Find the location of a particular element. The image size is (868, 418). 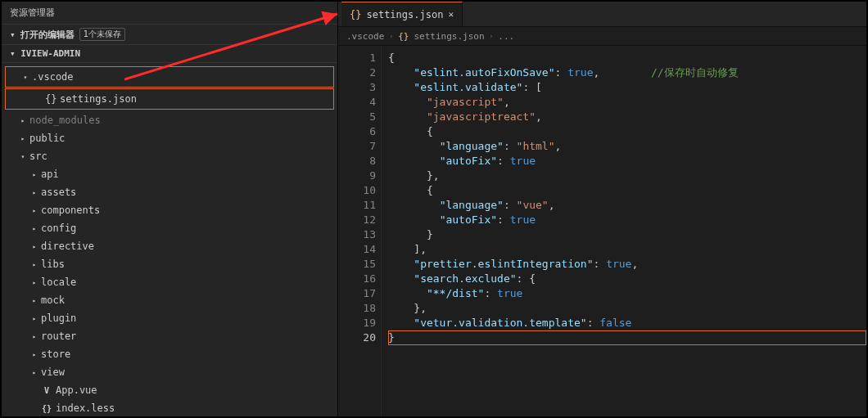

line-number: 4 is located at coordinates (357, 102).